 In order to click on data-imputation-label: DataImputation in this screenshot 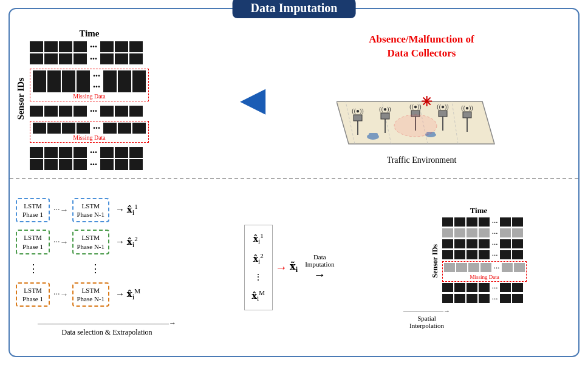, I will do `click(320, 261)`.